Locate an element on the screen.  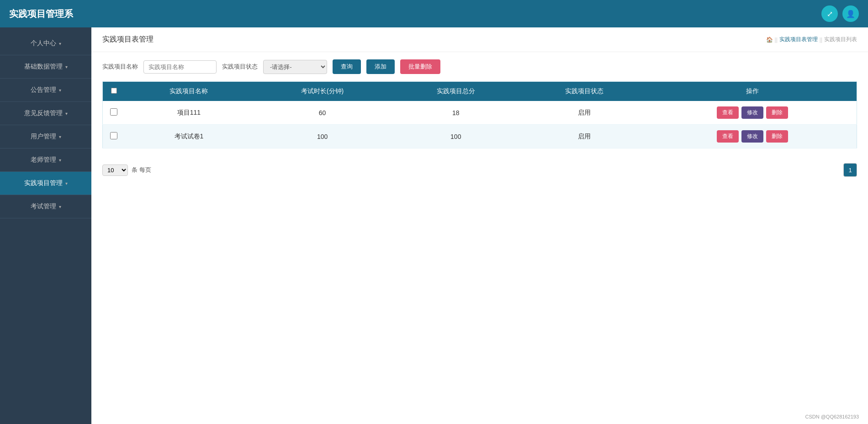
user-button: 👤 is located at coordinates (851, 14).